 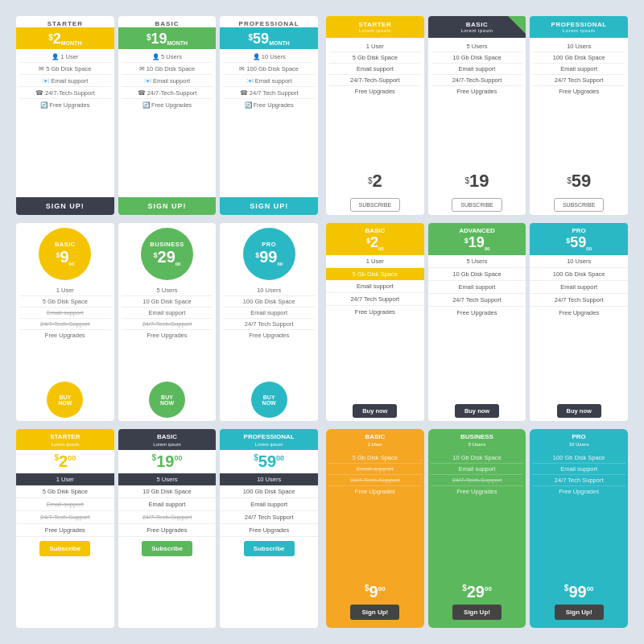 What do you see at coordinates (65, 332) in the screenshot?
I see `circ-features-basic: 1 User 5 Gb Disk Space Email support 24/…` at bounding box center [65, 332].